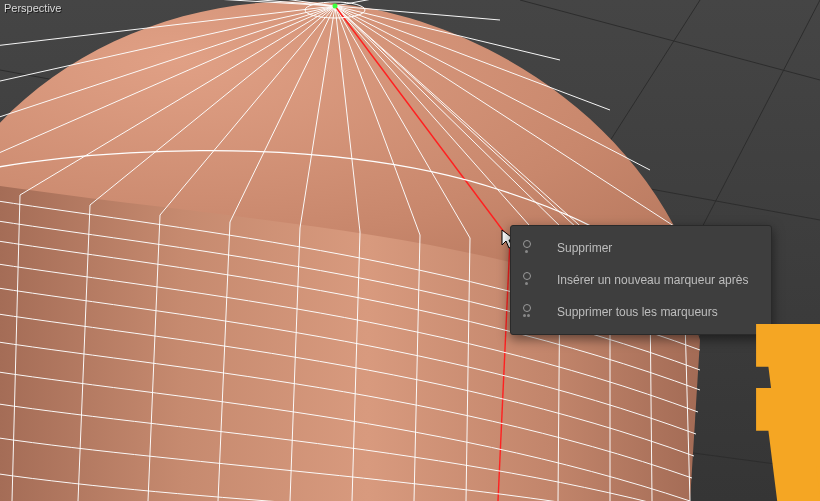 This screenshot has height=501, width=820. I want to click on insert-plus-icon, so click(538, 280).